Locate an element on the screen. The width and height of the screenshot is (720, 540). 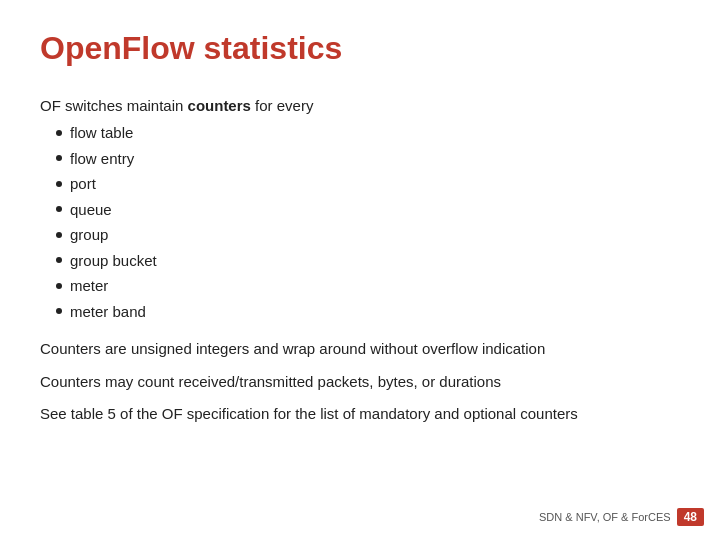
footer: SDN & NFV, OF & ForCES 48 is located at coordinates (622, 517).